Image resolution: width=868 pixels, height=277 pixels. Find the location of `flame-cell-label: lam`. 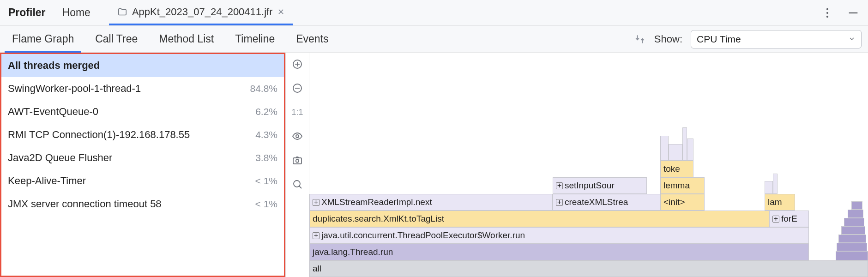

flame-cell-label: lam is located at coordinates (775, 202).